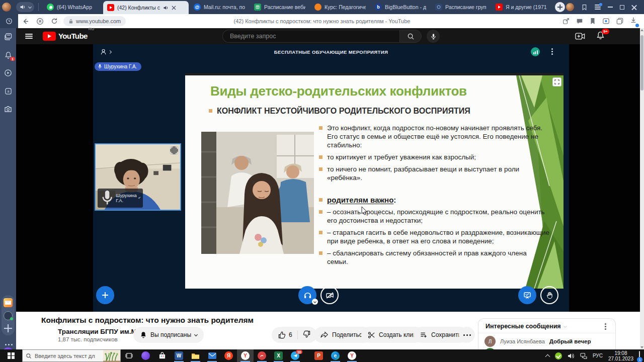 The width and height of the screenshot is (644, 362). I want to click on language-indicator: РУС, so click(598, 356).